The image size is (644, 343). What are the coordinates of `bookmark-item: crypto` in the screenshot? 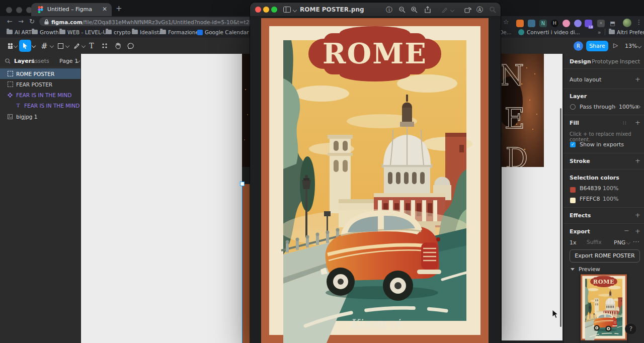 It's located at (122, 32).